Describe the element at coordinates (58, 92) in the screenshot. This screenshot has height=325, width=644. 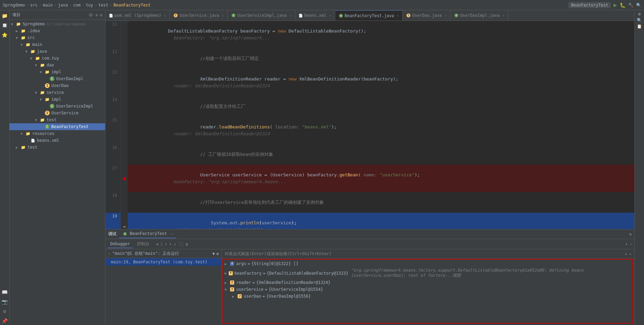
I see `tree-service: ▼ 📁 service` at that location.